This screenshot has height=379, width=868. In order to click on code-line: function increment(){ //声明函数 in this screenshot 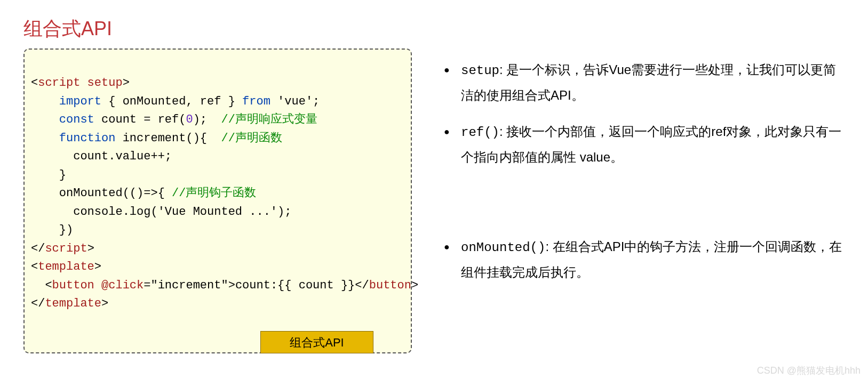, I will do `click(157, 139)`.